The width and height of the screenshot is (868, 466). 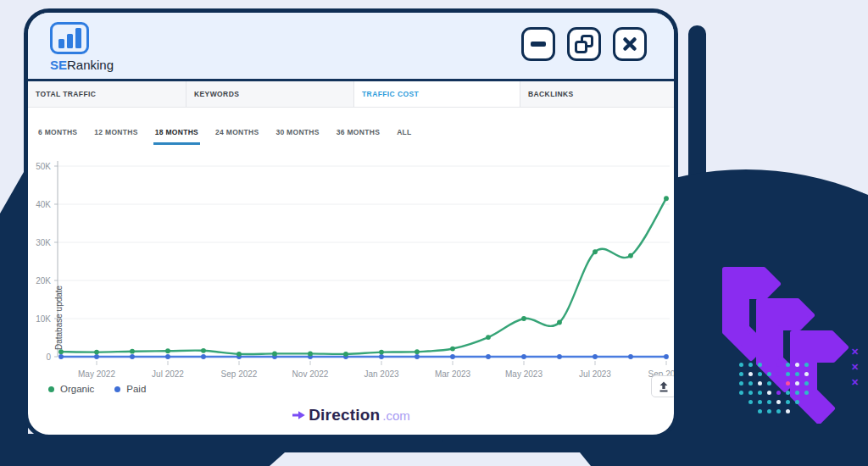 What do you see at coordinates (310, 374) in the screenshot?
I see `svg-text: Nov 2022` at bounding box center [310, 374].